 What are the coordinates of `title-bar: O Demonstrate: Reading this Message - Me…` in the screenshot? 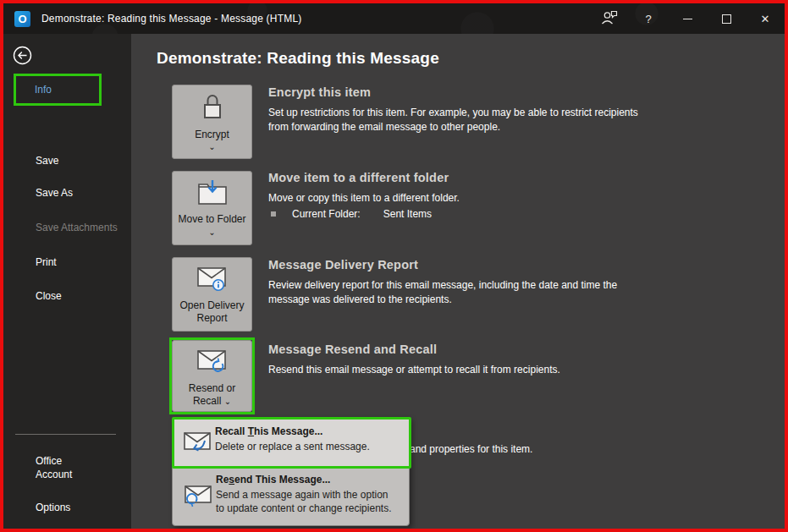 It's located at (394, 19).